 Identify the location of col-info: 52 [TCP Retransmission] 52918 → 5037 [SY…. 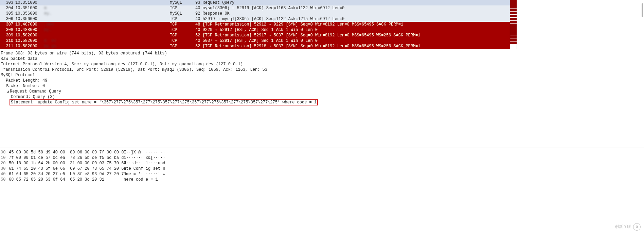
(353, 46).